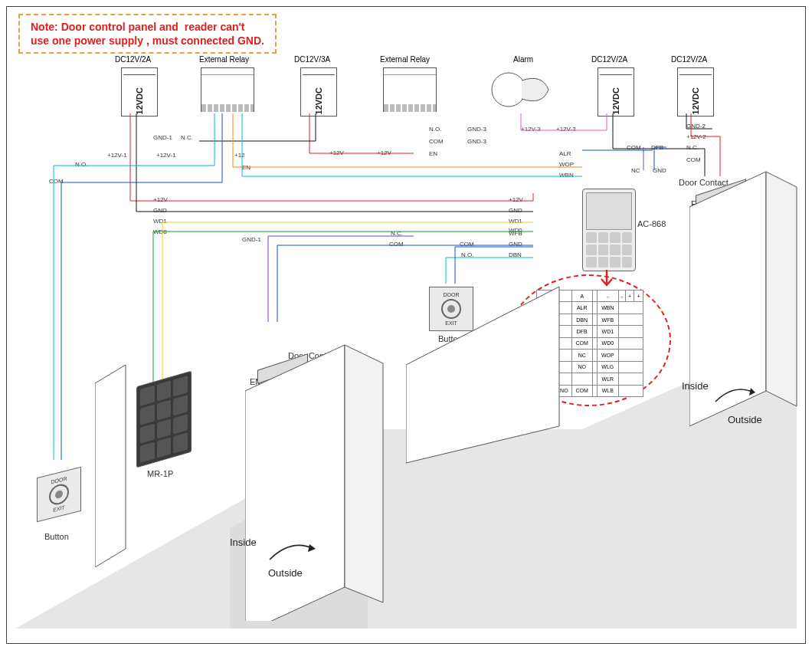  I want to click on wl-nca: N.C., so click(187, 138).